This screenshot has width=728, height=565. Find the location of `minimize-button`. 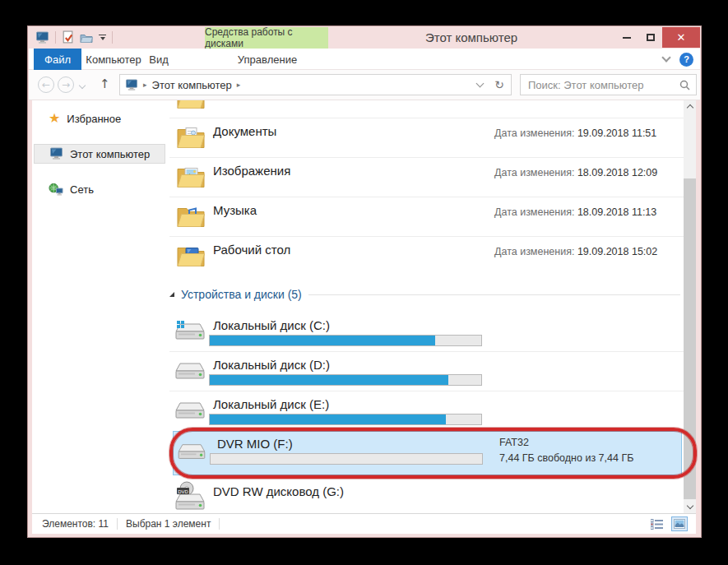

minimize-button is located at coordinates (627, 38).